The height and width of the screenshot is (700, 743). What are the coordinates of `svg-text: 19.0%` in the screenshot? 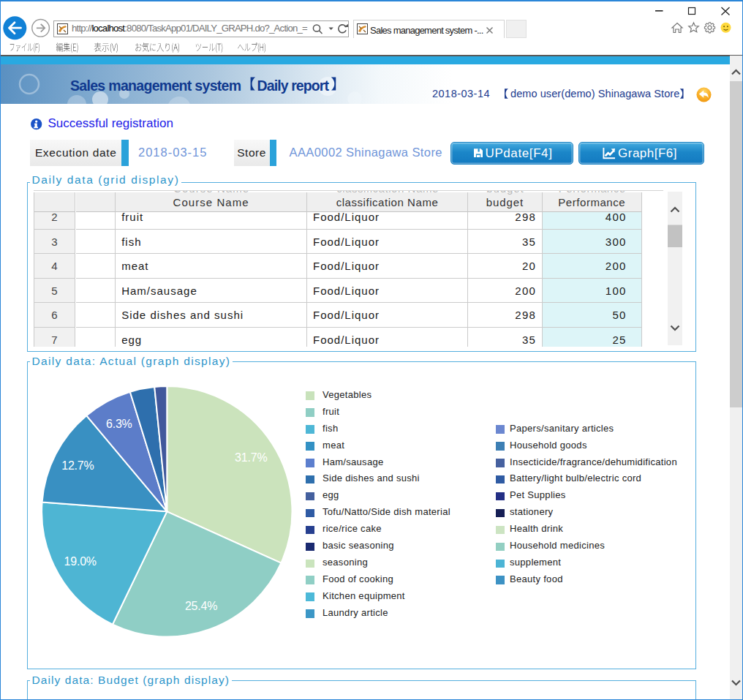 It's located at (80, 562).